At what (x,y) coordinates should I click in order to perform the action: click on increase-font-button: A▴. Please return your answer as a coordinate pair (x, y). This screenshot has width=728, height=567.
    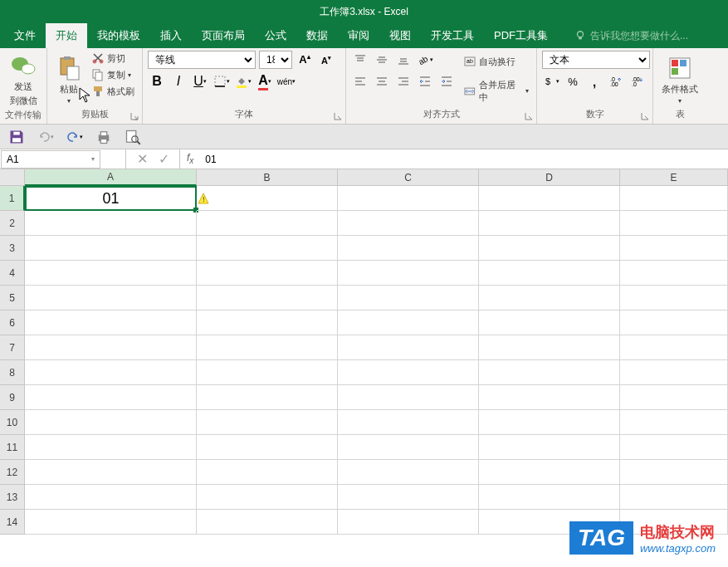
    Looking at the image, I should click on (305, 60).